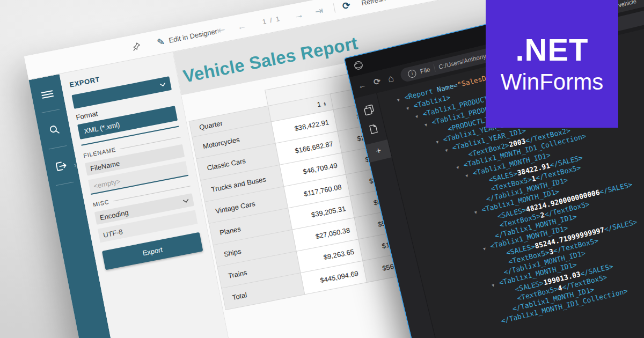 Image resolution: width=644 pixels, height=338 pixels. Describe the element at coordinates (552, 64) in the screenshot. I see `dotnet-winforms-badge: .NET WinForms` at that location.